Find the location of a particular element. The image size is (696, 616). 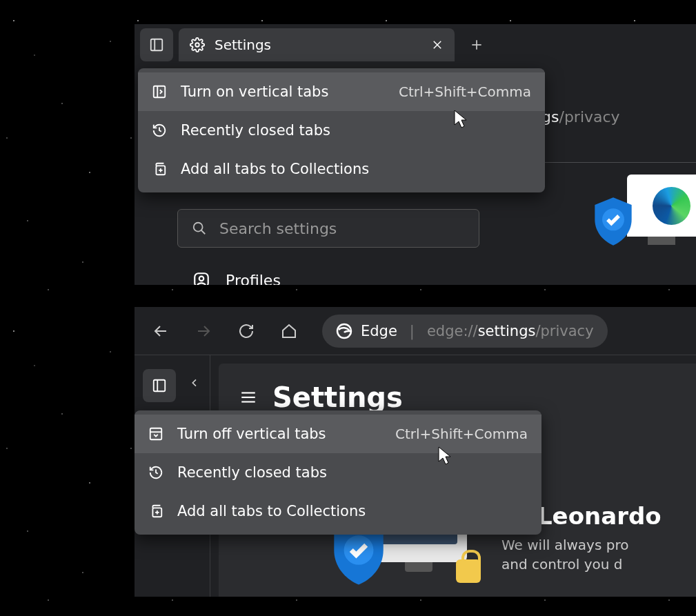

tab-actions-menu: Turn on vertical tabs Ctrl+Shift+Comma R… is located at coordinates (341, 130).